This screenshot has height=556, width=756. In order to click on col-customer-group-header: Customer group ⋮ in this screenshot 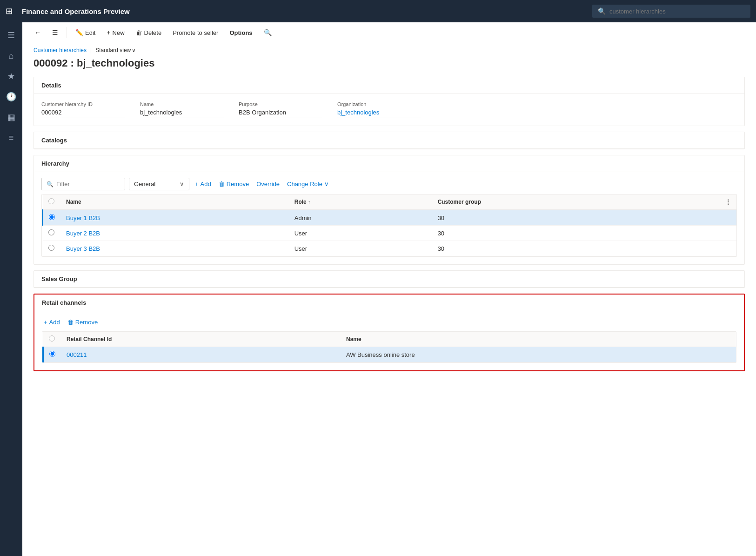, I will do `click(584, 202)`.